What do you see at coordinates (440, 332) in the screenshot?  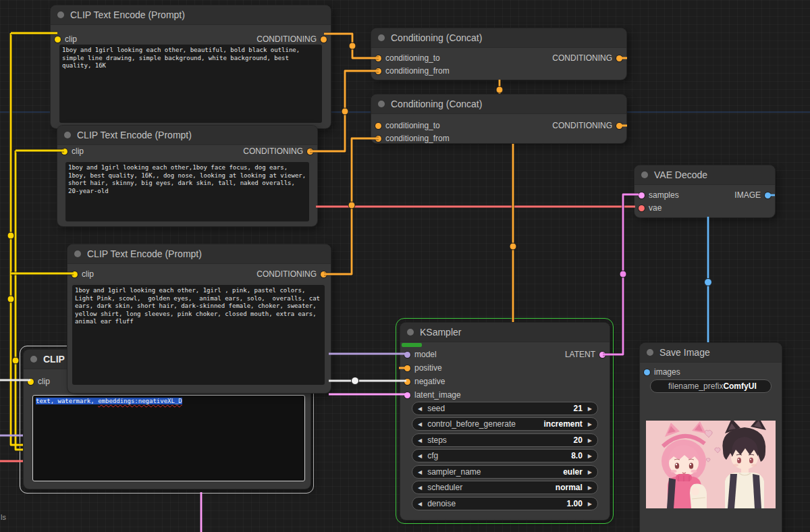 I see `node-title: KSampler` at bounding box center [440, 332].